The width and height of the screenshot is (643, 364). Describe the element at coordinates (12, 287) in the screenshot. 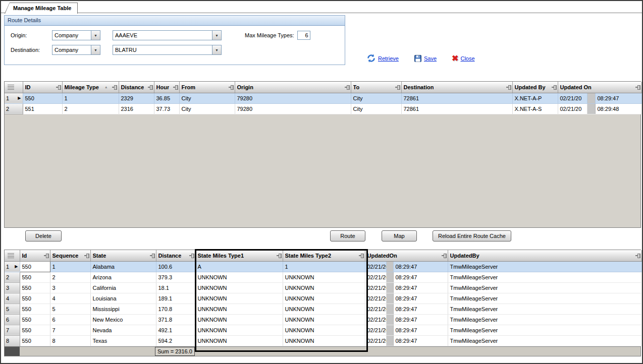

I see `row-selector: 3` at that location.